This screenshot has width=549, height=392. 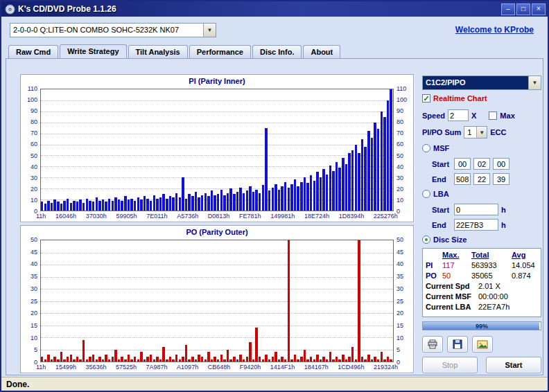 What do you see at coordinates (34, 133) in the screenshot?
I see `y-axis-label: 70` at bounding box center [34, 133].